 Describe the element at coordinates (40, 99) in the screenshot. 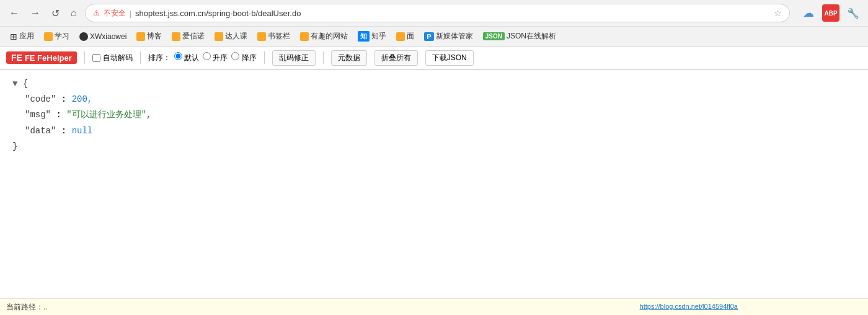

I see `code-key: "code"` at that location.